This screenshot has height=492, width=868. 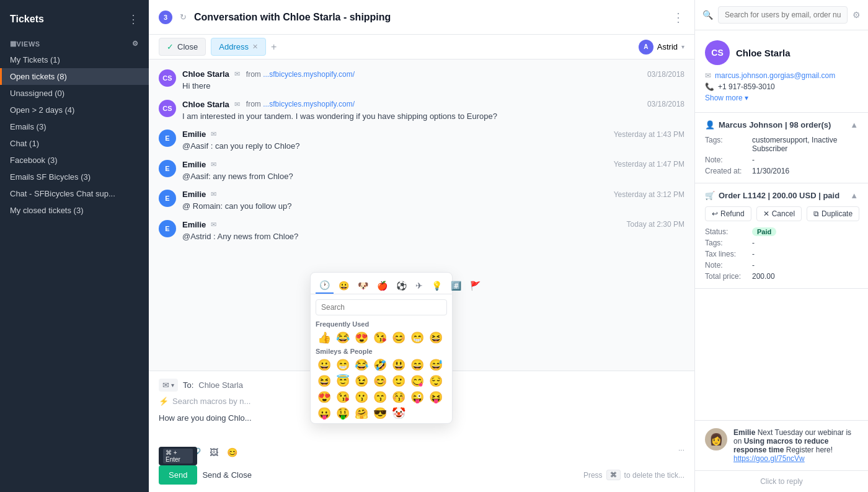 What do you see at coordinates (380, 381) in the screenshot?
I see `emoji-blush2: 😊` at bounding box center [380, 381].